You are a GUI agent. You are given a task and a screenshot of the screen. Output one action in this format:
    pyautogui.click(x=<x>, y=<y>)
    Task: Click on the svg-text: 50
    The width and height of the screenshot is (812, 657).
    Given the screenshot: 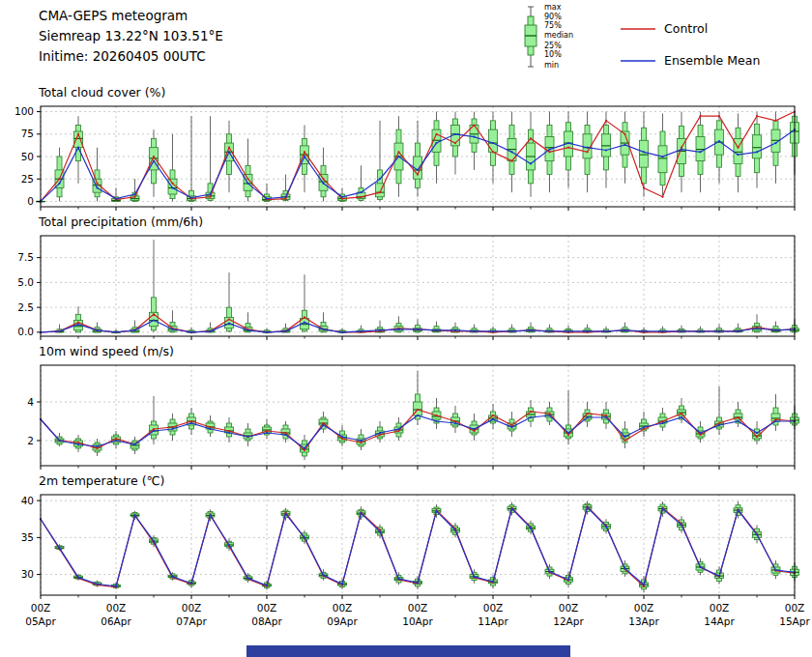 What is the action you would take?
    pyautogui.click(x=27, y=157)
    